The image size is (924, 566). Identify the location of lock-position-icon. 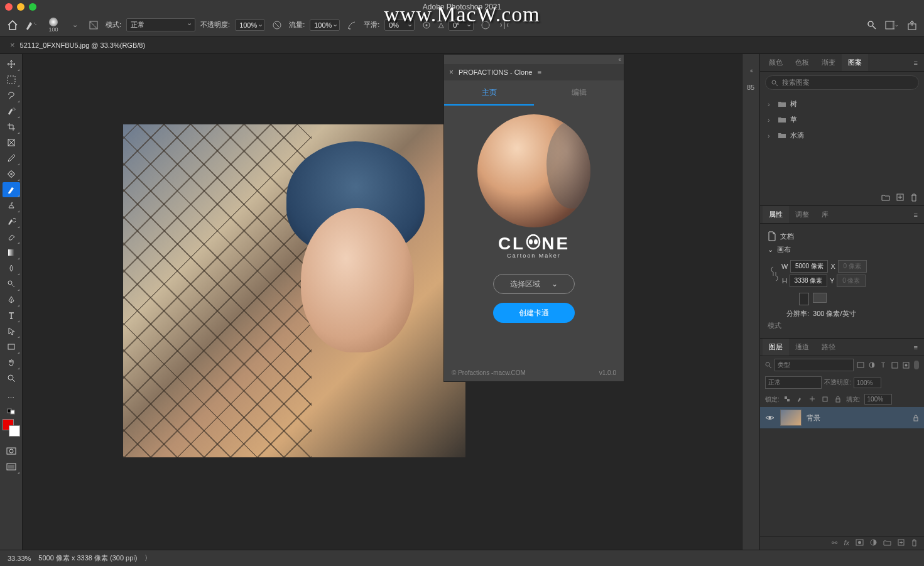
(813, 400).